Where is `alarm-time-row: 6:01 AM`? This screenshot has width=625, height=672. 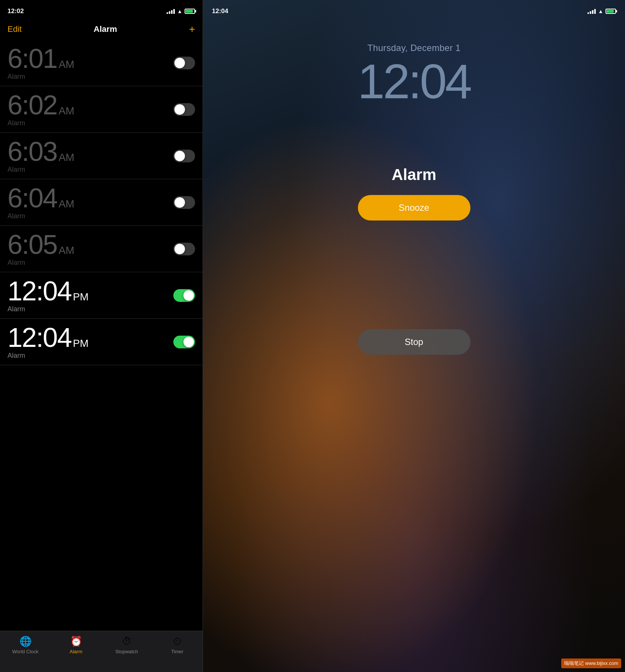
alarm-time-row: 6:01 AM is located at coordinates (41, 58).